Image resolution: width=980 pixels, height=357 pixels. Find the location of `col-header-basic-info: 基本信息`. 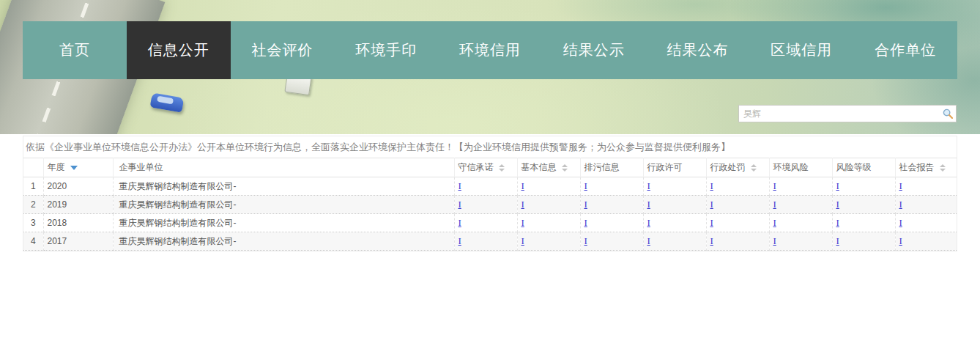

col-header-basic-info: 基本信息 is located at coordinates (549, 168).